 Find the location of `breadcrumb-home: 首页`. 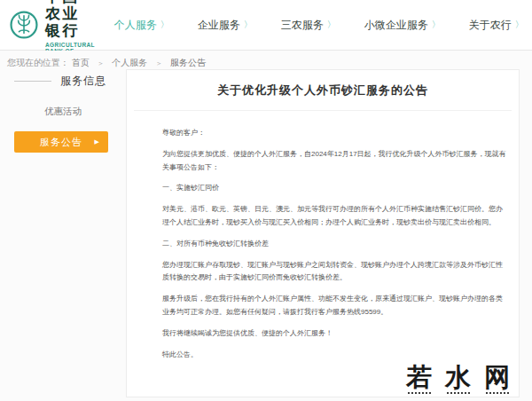

breadcrumb-home: 首页 is located at coordinates (81, 62).